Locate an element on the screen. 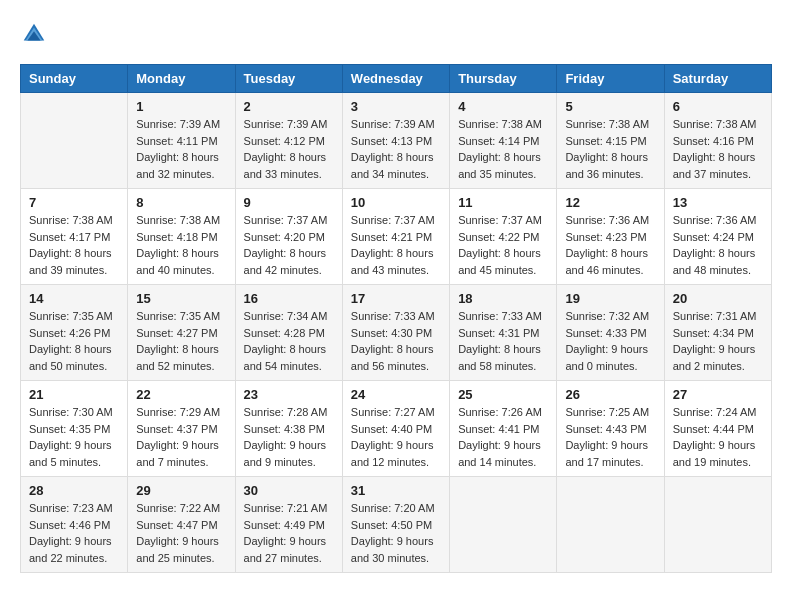  weekday-header-tuesday: Tuesday is located at coordinates (288, 79).